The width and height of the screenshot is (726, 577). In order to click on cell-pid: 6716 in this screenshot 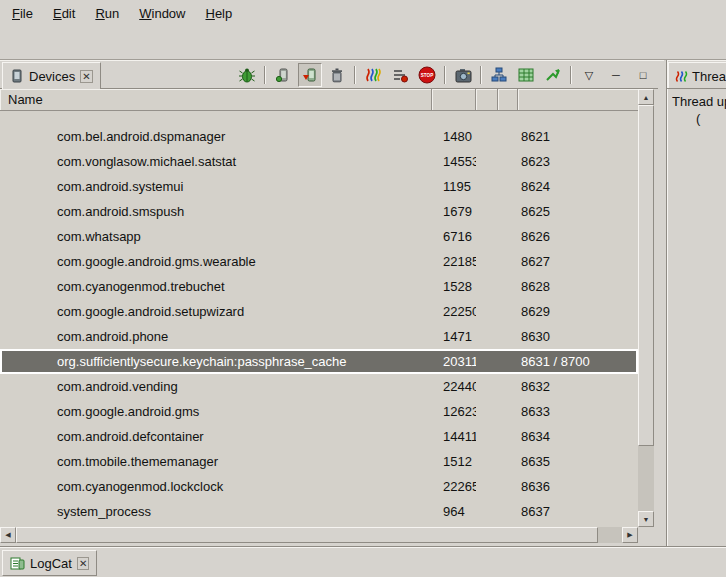, I will do `click(454, 236)`.